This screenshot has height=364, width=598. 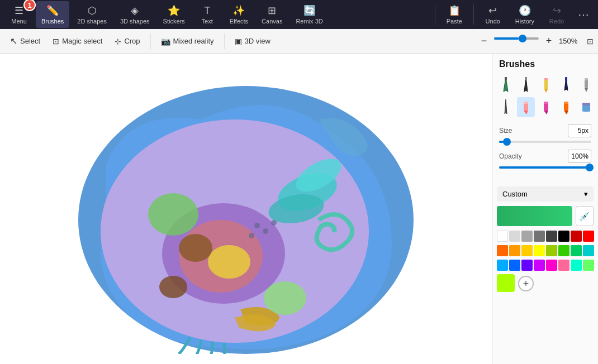 What do you see at coordinates (564, 265) in the screenshot?
I see `swatch-hotpink` at bounding box center [564, 265].